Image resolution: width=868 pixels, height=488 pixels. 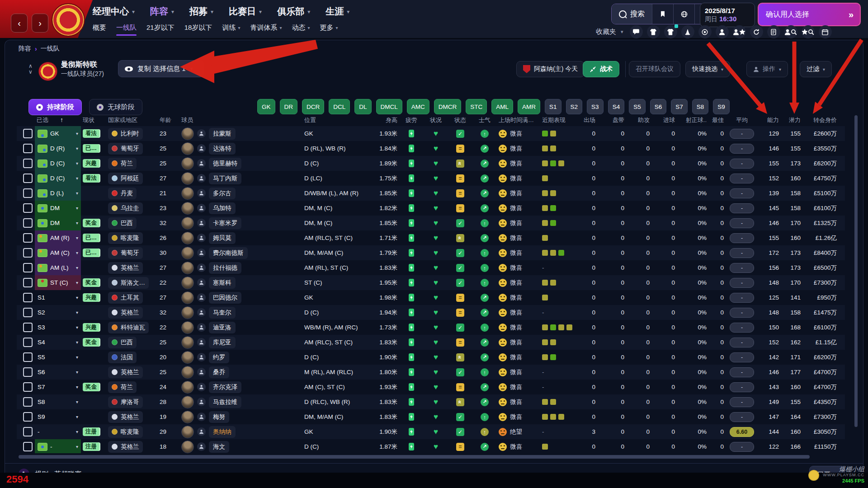 What do you see at coordinates (431, 387) in the screenshot?
I see `table-row: S7▾奖金荷兰24齐尔克泽AM (C), ST (C)1.93米♥=↗微喜-00…` at bounding box center [431, 387].